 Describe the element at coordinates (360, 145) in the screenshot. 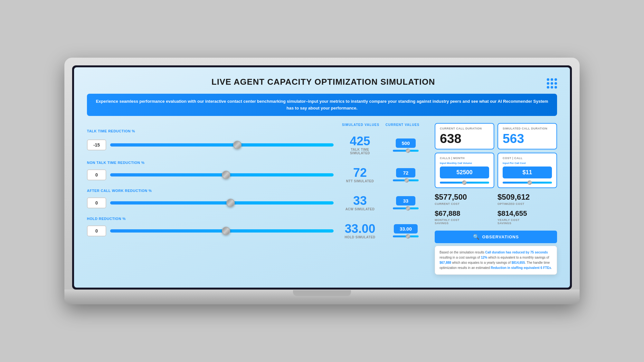

I see `talk-time-sim-col: 425 TALK TIMESIMULATED` at that location.